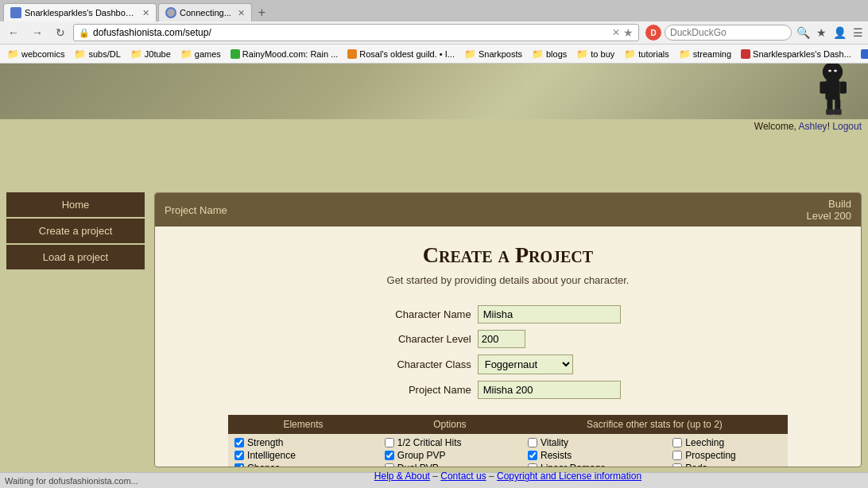 The image size is (868, 488). Describe the element at coordinates (14, 33) in the screenshot. I see `back-button: ←` at that location.